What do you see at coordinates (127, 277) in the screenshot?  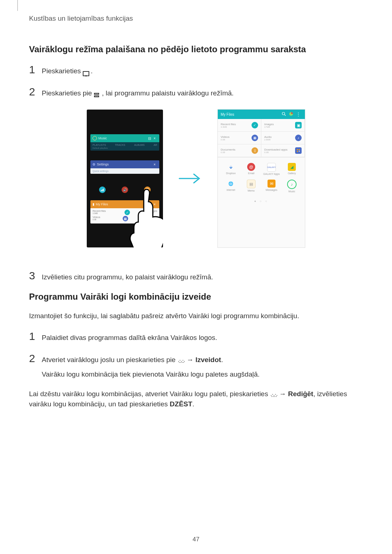 I see `step-text: Izvēlieties citu programmu, ko palaist v…` at bounding box center [127, 277].